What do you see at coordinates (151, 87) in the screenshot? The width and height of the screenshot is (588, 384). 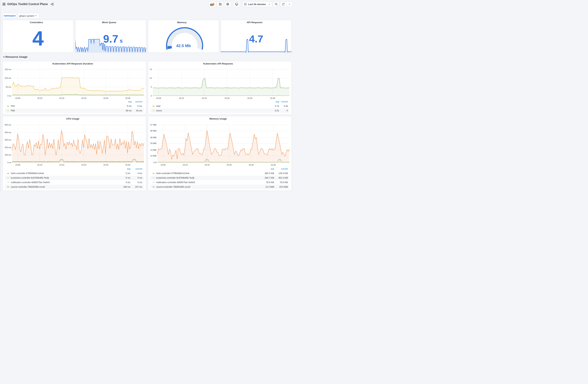 I see `svg-text: 5` at bounding box center [151, 87].